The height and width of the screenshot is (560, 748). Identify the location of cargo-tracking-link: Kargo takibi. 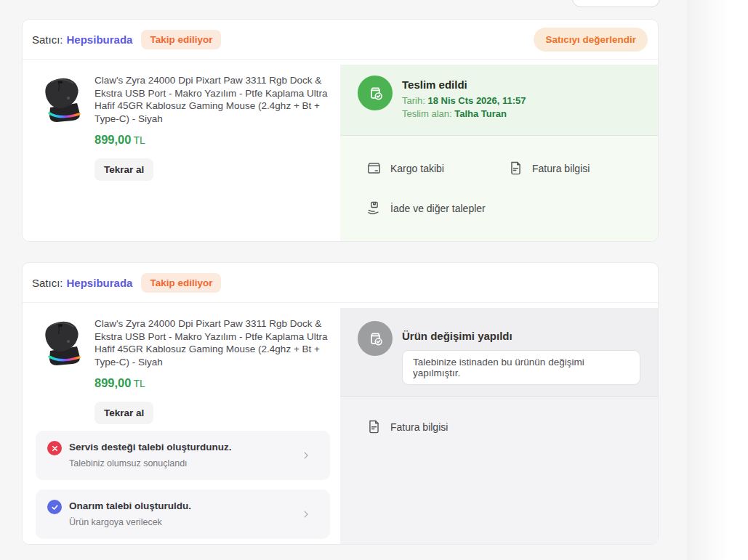
(436, 169).